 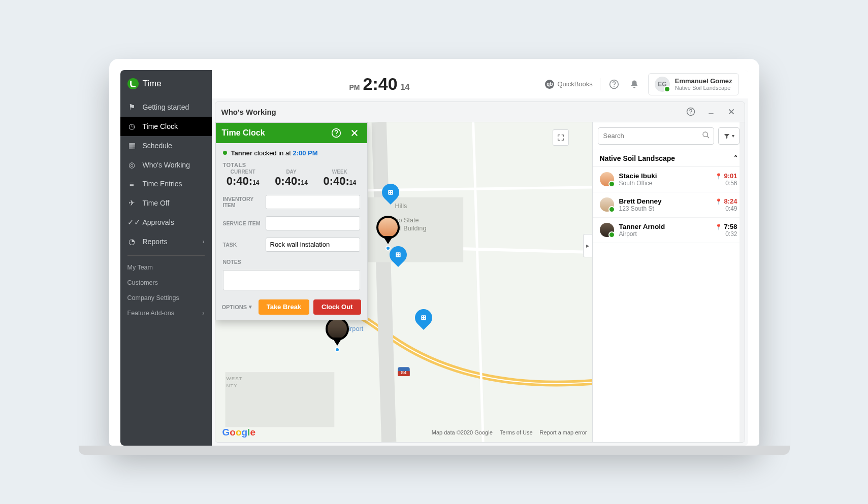 I want to click on sub-feature-addons: Feature Add-ons›, so click(x=166, y=313).